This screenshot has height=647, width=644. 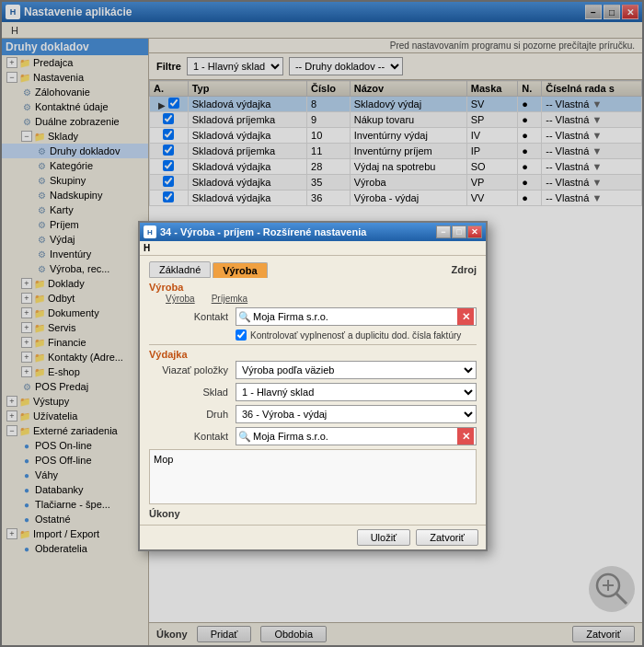 I want to click on duplicitu-label: Kontrolovať vyplnenosť a duplicitu dod. …, so click(x=355, y=335).